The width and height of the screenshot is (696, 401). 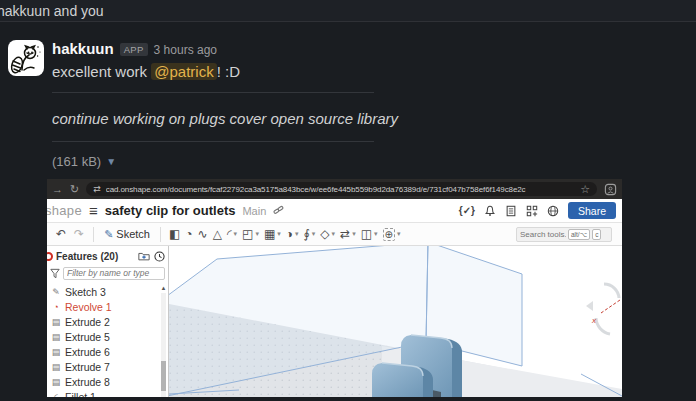 What do you see at coordinates (392, 234) in the screenshot?
I see `tool-origin-icon: ⊕▾` at bounding box center [392, 234].